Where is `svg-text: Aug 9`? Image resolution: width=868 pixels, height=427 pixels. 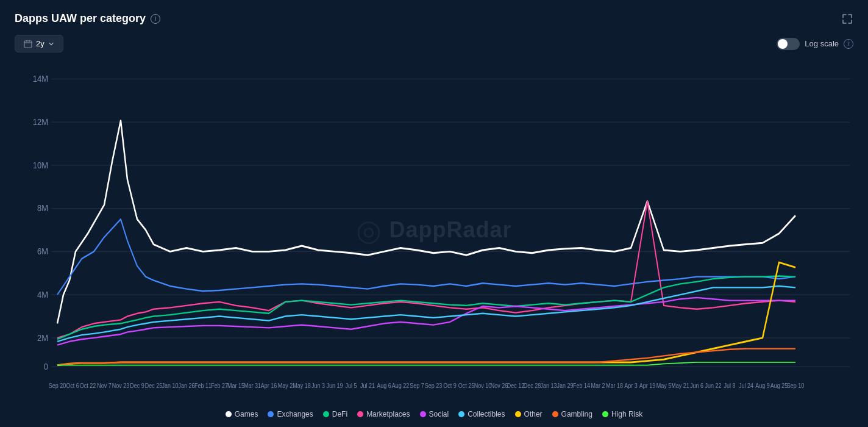 svg-text: Aug 9 is located at coordinates (762, 386).